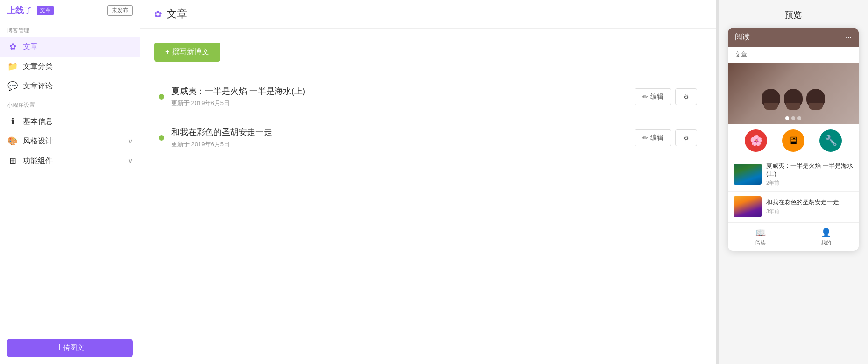 Image resolution: width=868 pixels, height=364 pixels. Describe the element at coordinates (20, 10) in the screenshot. I see `brand-name: 上线了` at that location.